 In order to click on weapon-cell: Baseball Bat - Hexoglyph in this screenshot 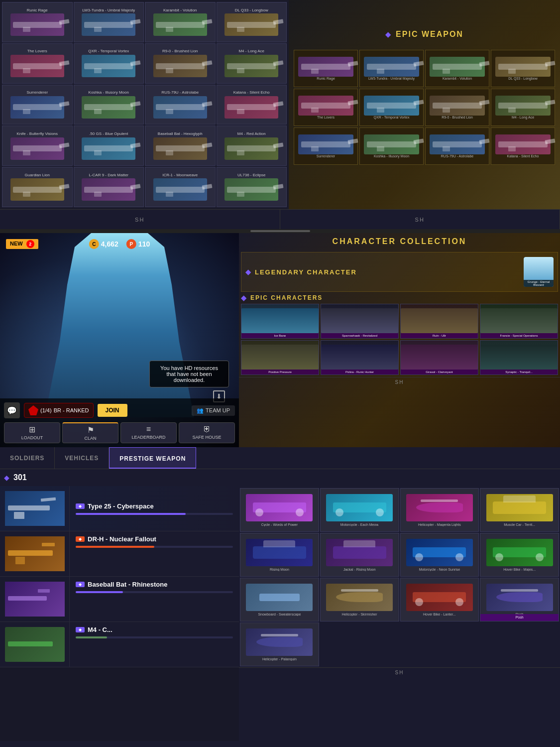, I will do `click(180, 145)`.